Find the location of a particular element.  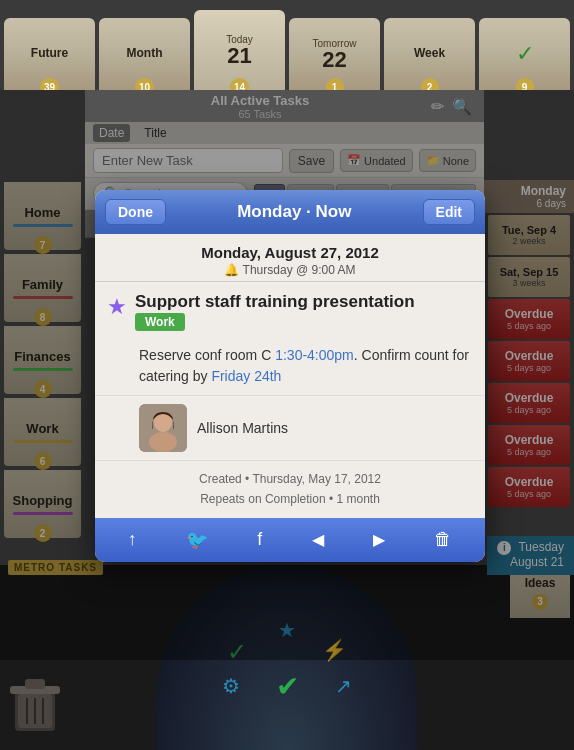

task-title-area: Support staff training presentation Work is located at coordinates (304, 312).